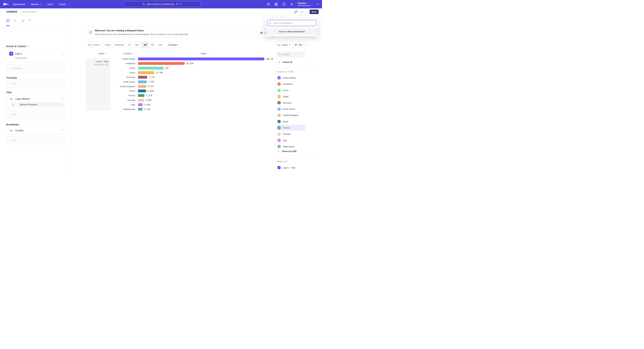  Describe the element at coordinates (36, 4) in the screenshot. I see `nav-reports: Reports` at that location.